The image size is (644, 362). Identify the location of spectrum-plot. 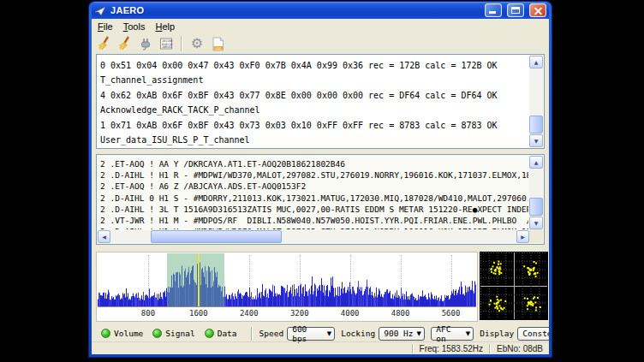
(287, 280).